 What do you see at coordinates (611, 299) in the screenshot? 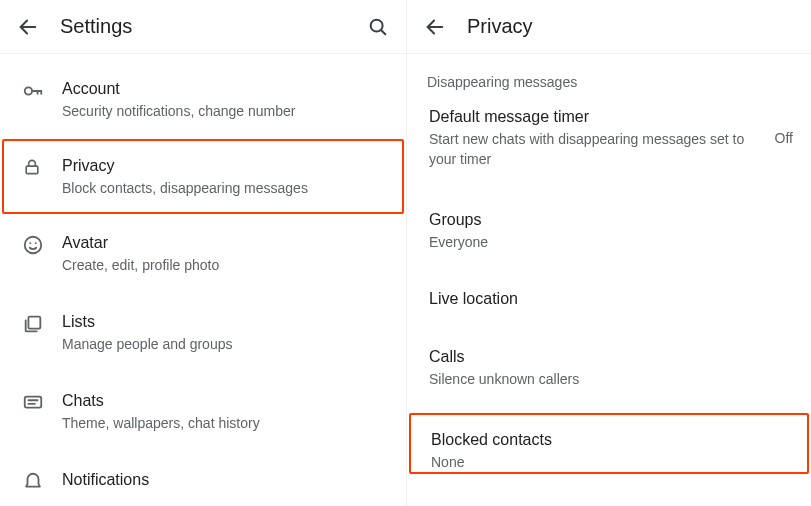
I see `row-title: Live location` at bounding box center [611, 299].